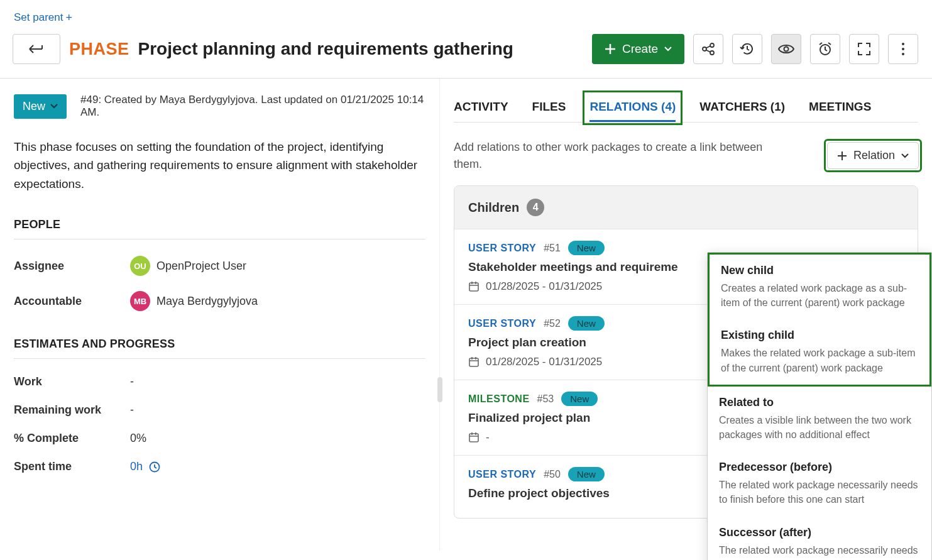 The width and height of the screenshot is (932, 560). Describe the element at coordinates (207, 302) in the screenshot. I see `accountable-name: Maya Berdygylyjova` at that location.